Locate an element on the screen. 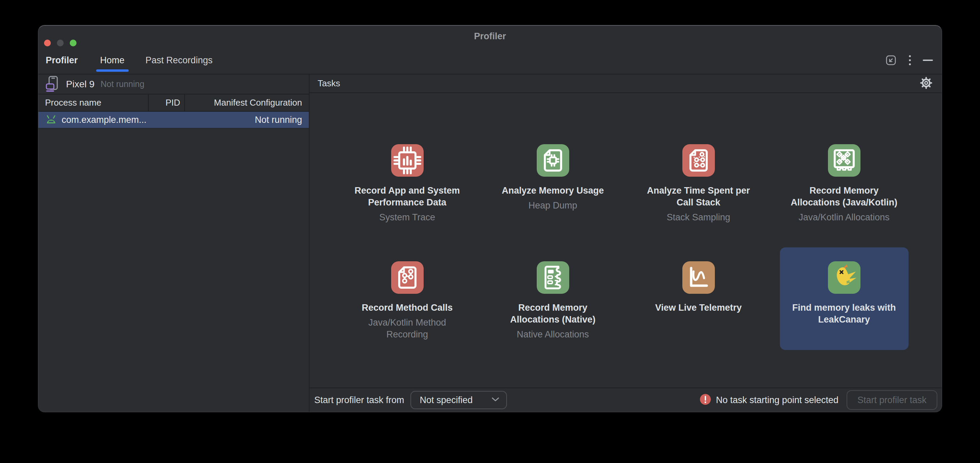 The width and height of the screenshot is (980, 463). device-status: Not running is located at coordinates (123, 84).